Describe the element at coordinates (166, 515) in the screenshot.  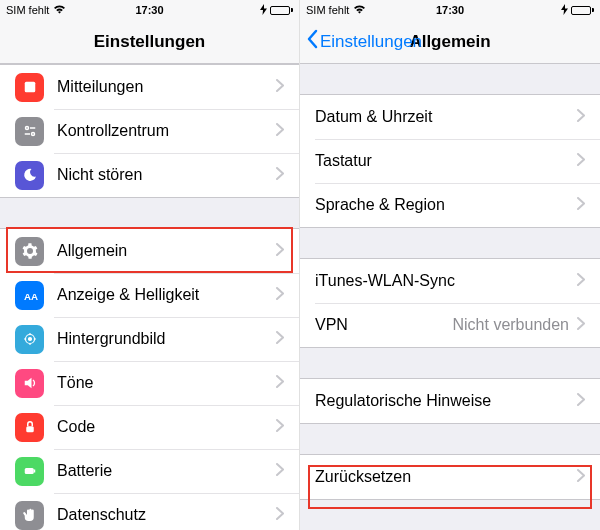
I see `row-label: Datenschutz` at that location.